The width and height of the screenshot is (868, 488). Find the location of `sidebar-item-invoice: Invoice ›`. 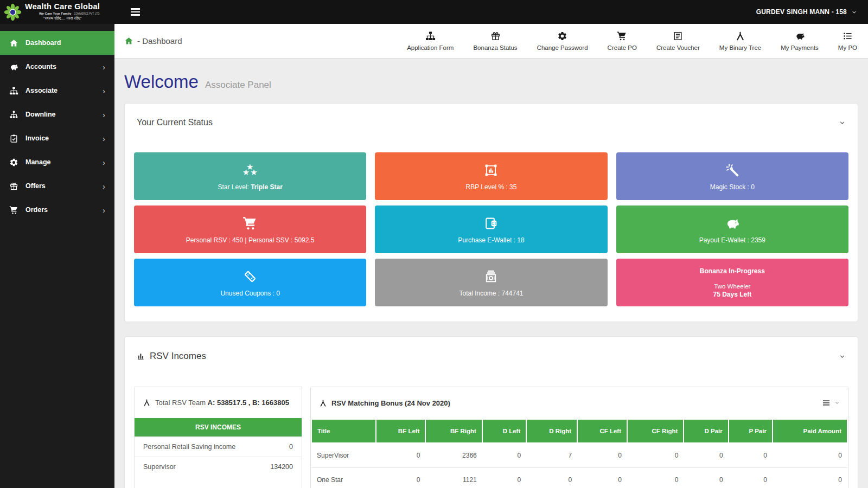

sidebar-item-invoice: Invoice › is located at coordinates (58, 138).